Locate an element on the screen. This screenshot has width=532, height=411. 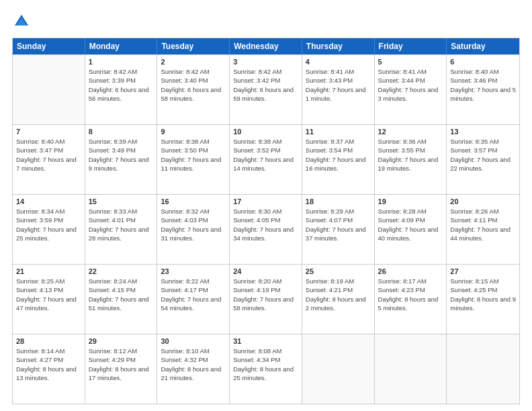
day-info: Sunrise: 8:40 AMSunset: 3:47 PMDaylight:… is located at coordinates (48, 154).